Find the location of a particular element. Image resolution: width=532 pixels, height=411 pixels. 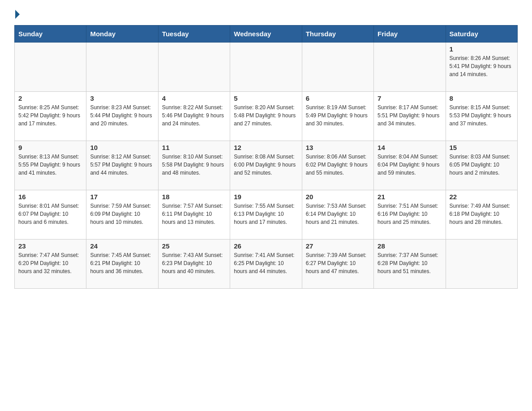

calendar-cell: 3Sunrise: 8:23 AM Sunset: 5:44 PM Daylig… is located at coordinates (122, 116).